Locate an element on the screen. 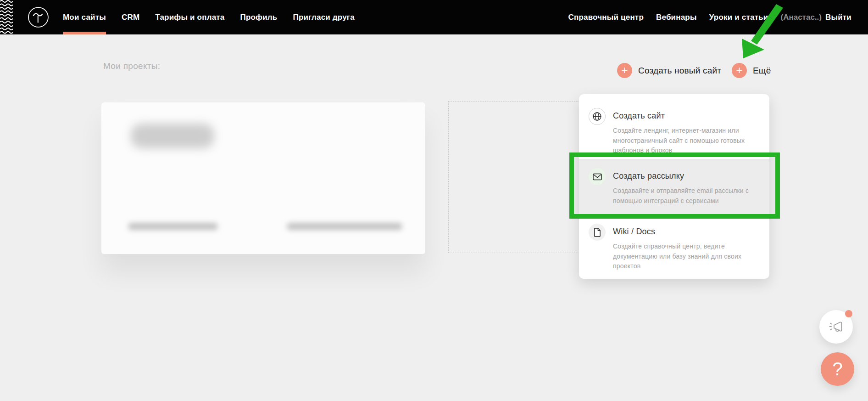 The image size is (868, 401). nav-profile: Профиль is located at coordinates (259, 17).